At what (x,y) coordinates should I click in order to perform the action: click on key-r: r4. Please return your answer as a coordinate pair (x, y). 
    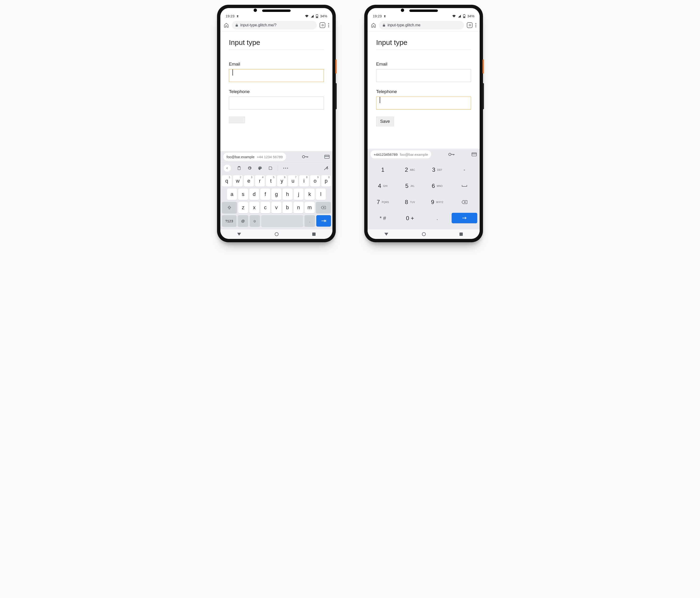
    Looking at the image, I should click on (260, 181).